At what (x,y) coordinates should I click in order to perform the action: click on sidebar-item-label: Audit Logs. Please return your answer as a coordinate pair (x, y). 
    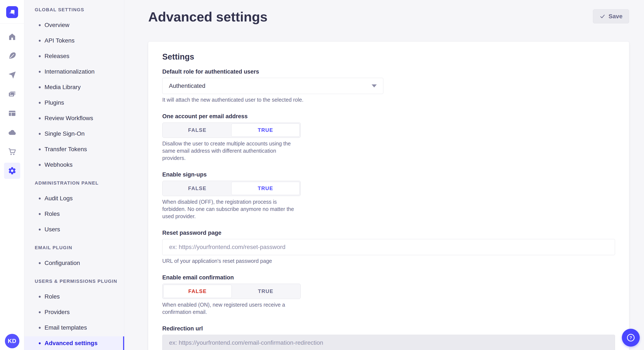
    Looking at the image, I should click on (58, 198).